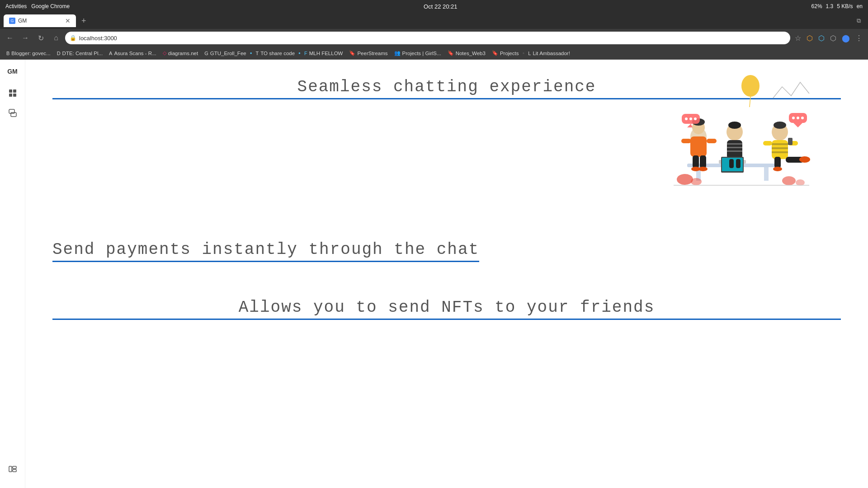 This screenshot has height=488, width=868. Describe the element at coordinates (51, 6) in the screenshot. I see `browser-name-label: Google Chrome` at that location.